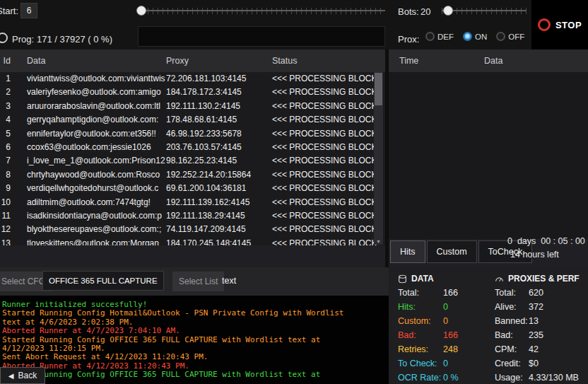 This screenshot has width=588, height=384. Describe the element at coordinates (219, 147) in the screenshot. I see `cell-proxy: 203.76.103.57:4145` at that location.